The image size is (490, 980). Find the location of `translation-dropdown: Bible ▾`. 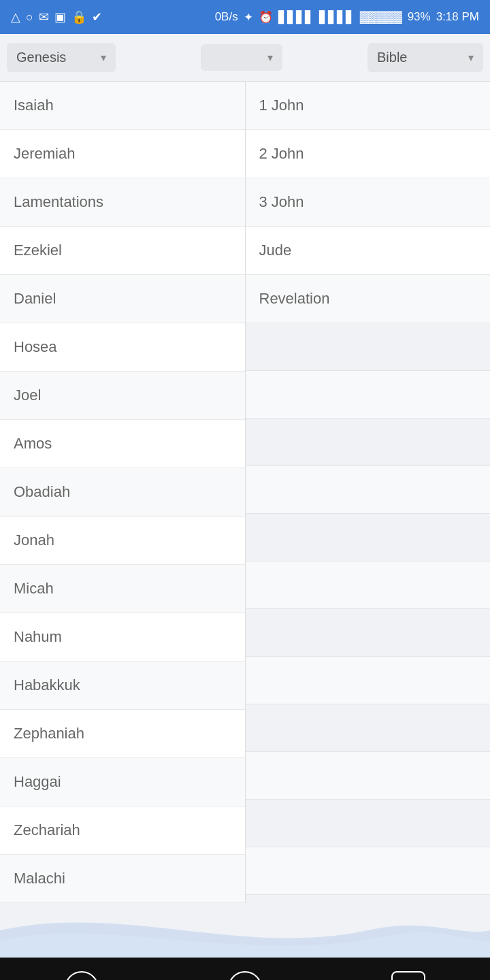

translation-dropdown: Bible ▾ is located at coordinates (425, 57).